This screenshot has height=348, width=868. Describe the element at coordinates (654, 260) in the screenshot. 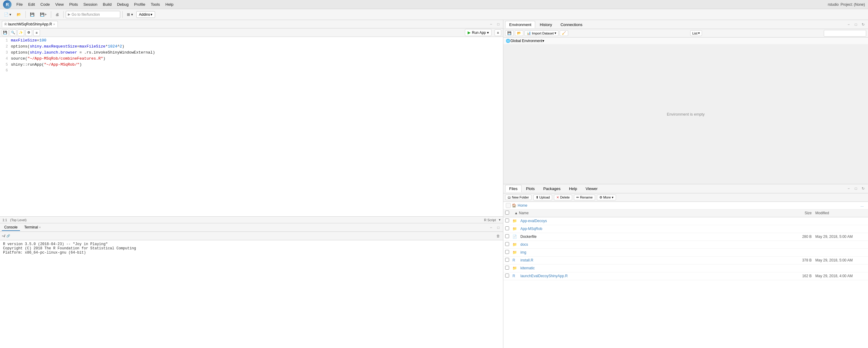

I see `name-install-r: install.R` at that location.